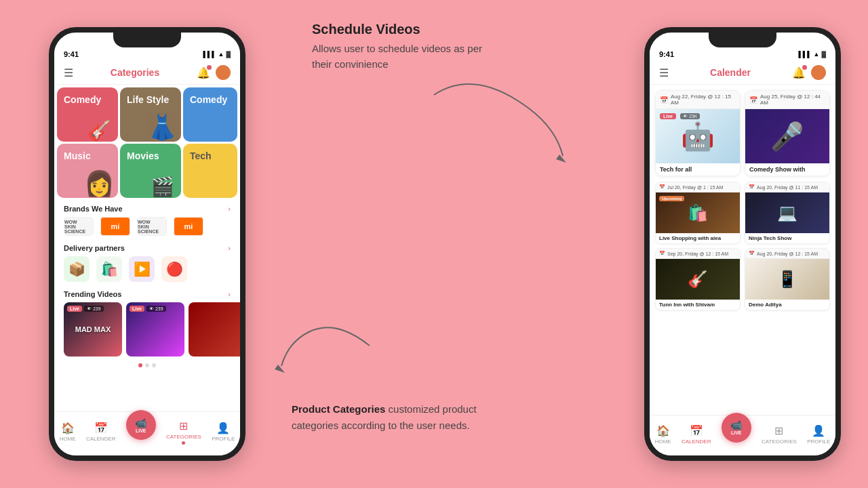 Image resolution: width=868 pixels, height=488 pixels. I want to click on sched-date-text-4: Aug 20, Friday @ 12 : 15 AM, so click(787, 253).